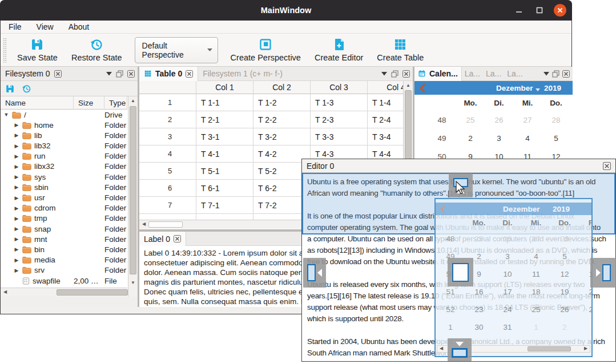 The image size is (616, 364). What do you see at coordinates (339, 88) in the screenshot?
I see `table-column-header: Col 3` at bounding box center [339, 88].